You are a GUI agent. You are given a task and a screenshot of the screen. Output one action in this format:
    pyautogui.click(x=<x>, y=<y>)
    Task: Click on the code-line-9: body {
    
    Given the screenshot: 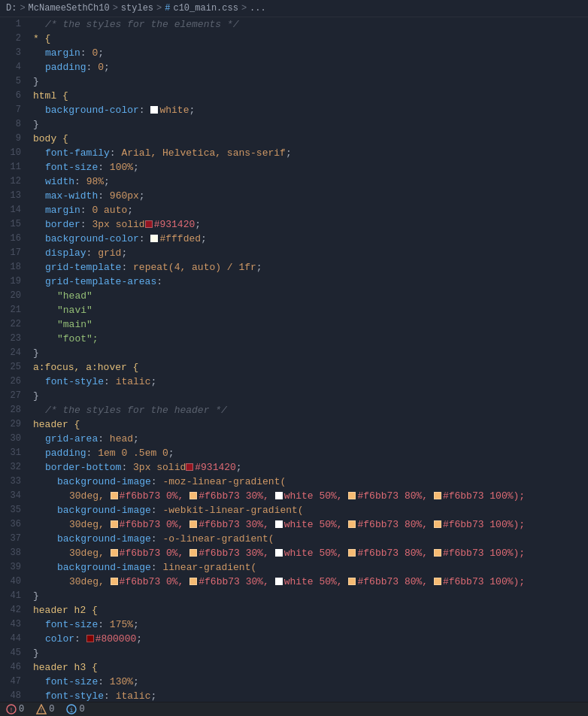 What is the action you would take?
    pyautogui.click(x=311, y=138)
    